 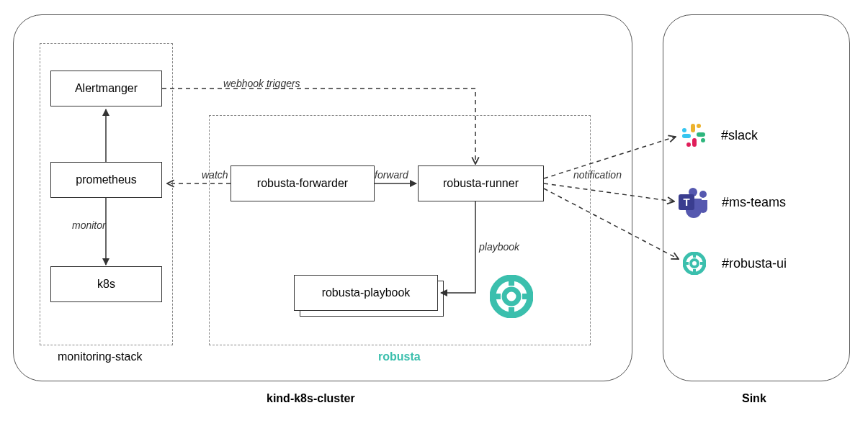 I want to click on sink-robusta-ui-label: #robusta-ui, so click(x=754, y=263).